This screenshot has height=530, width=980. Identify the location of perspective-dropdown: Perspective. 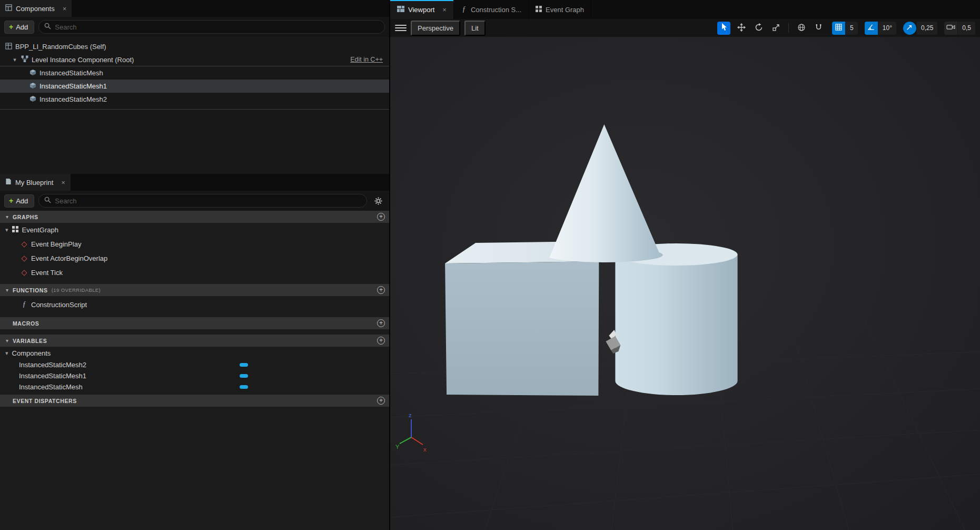
(435, 28).